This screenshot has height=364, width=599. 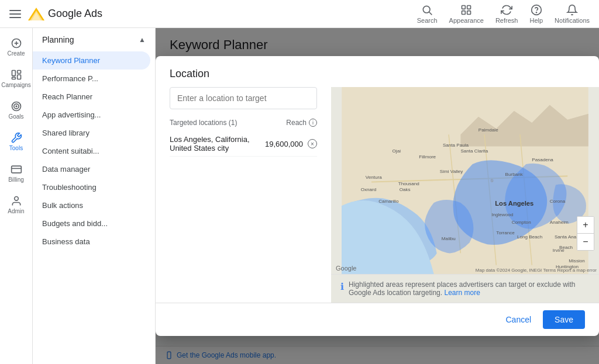 I want to click on targeted-header: Targeted locations (1) Reach i, so click(x=243, y=123).